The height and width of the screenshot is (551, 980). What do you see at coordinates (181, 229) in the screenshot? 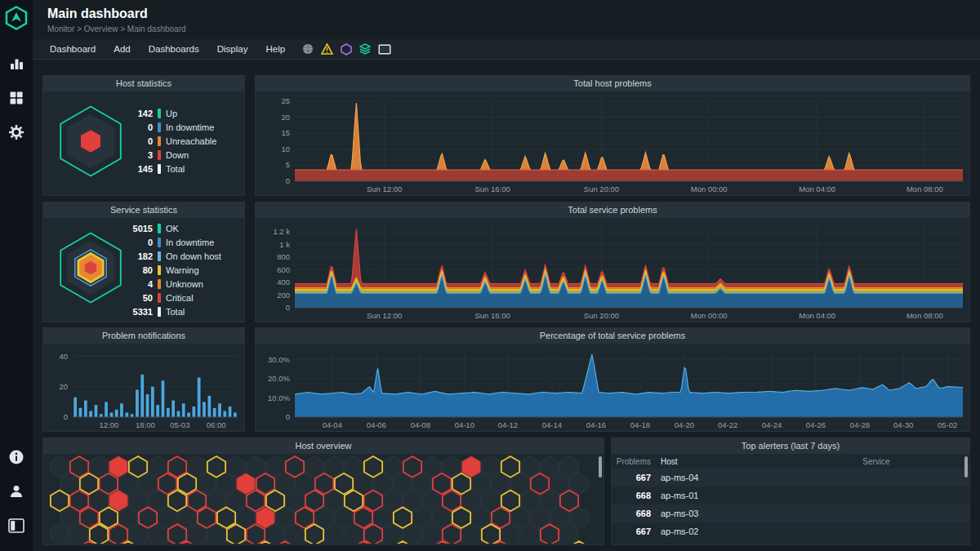
I see `stat-row: 5015OK` at bounding box center [181, 229].